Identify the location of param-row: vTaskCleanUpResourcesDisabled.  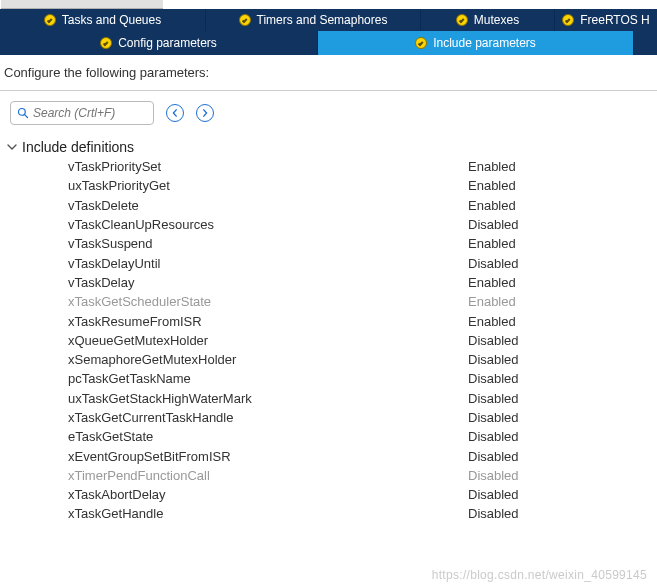
(356, 224).